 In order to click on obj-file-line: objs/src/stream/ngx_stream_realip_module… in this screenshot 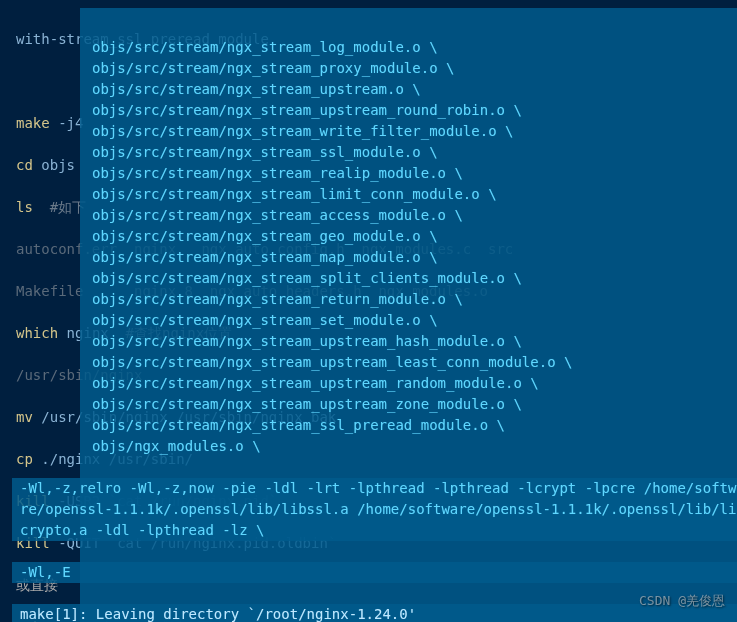, I will do `click(414, 174)`.